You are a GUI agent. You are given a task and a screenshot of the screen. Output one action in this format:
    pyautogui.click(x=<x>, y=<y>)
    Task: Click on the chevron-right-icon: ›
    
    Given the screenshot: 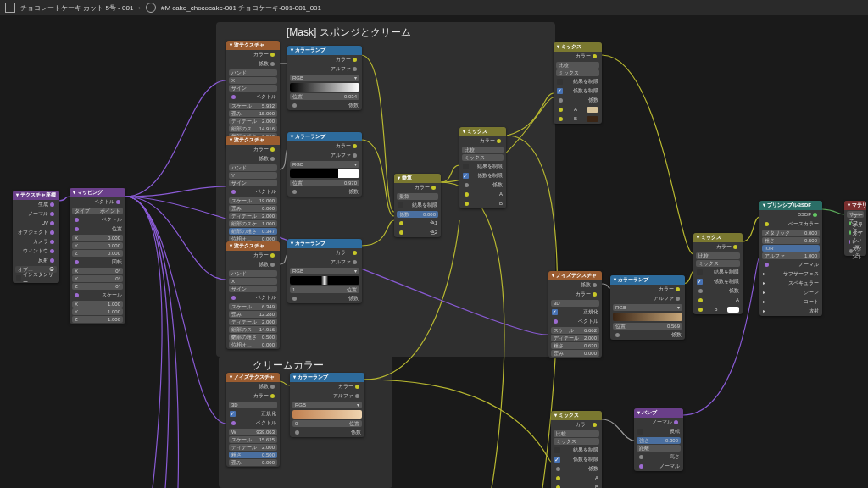 What is the action you would take?
    pyautogui.click(x=139, y=8)
    